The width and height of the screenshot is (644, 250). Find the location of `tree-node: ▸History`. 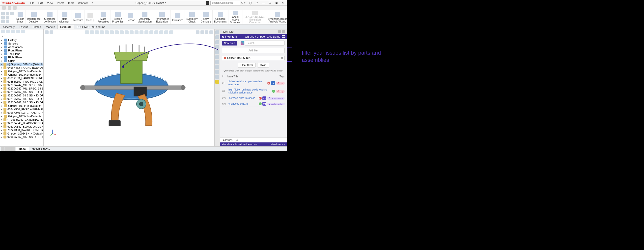

tree-node: ▸History is located at coordinates (22, 40).